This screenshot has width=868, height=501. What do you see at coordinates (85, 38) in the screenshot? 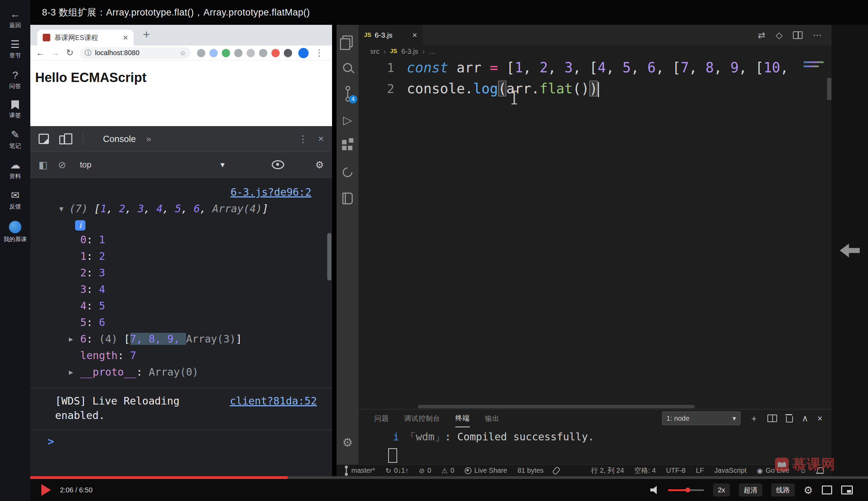
I see `browser-tab: 慕课网ES课程 ×` at bounding box center [85, 38].